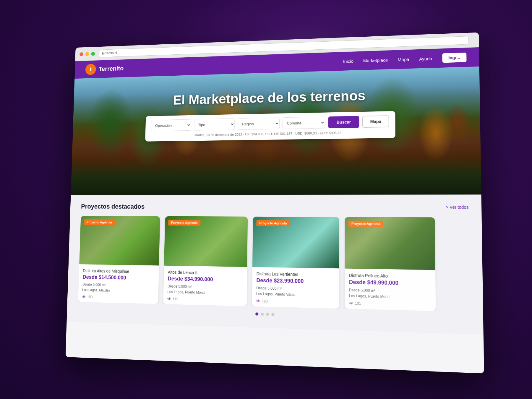  What do you see at coordinates (390, 290) in the screenshot?
I see `card-body: Disfruta Pelluco Alto Desde $49.990.000 …` at bounding box center [390, 290].